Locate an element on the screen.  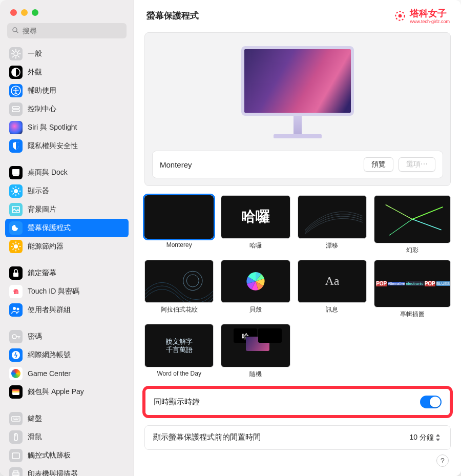
screensaver-thumb-arabesque: 阿拉伯式花紋 is located at coordinates (179, 289).